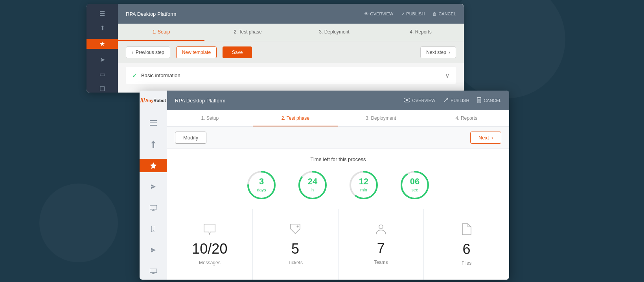 This screenshot has height=282, width=644. I want to click on stat-files-label: Files, so click(466, 263).